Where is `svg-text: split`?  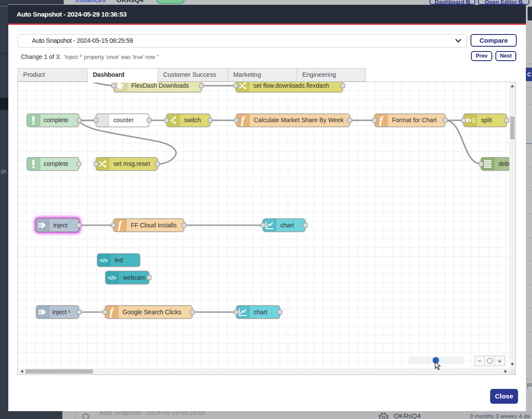 svg-text: split is located at coordinates (487, 120).